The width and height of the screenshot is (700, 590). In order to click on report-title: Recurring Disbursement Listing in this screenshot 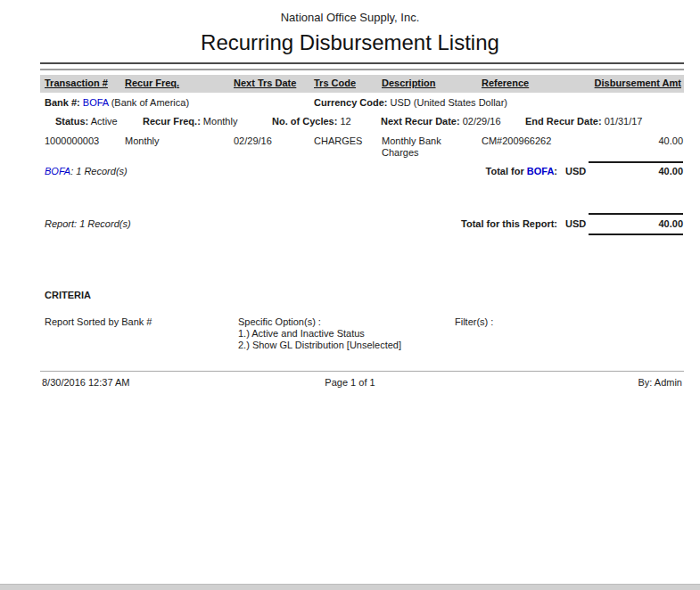, I will do `click(350, 43)`.